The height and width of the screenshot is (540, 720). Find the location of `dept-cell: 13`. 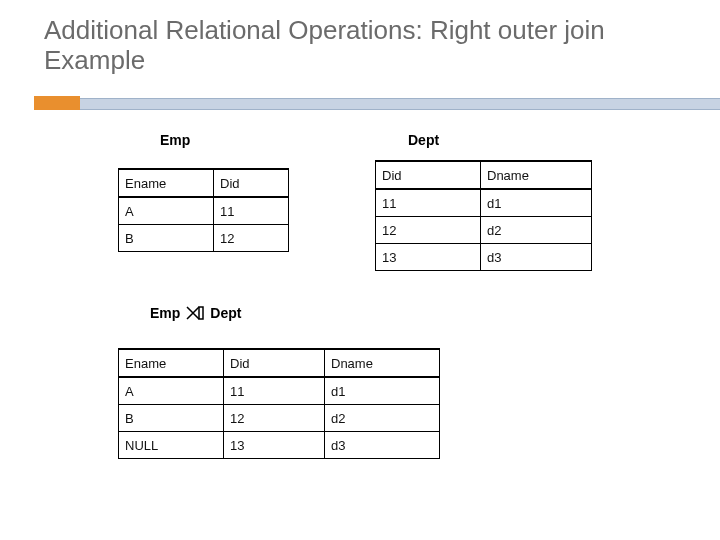

dept-cell: 13 is located at coordinates (428, 258).